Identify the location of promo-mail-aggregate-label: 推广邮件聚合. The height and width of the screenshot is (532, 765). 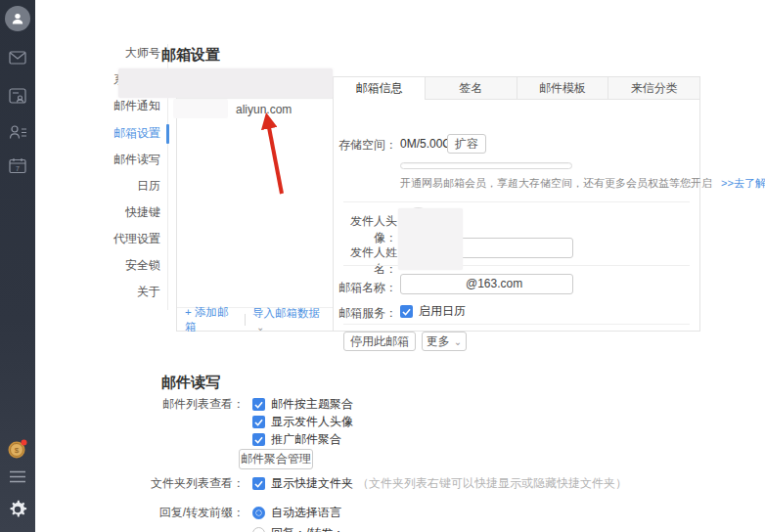
(306, 440).